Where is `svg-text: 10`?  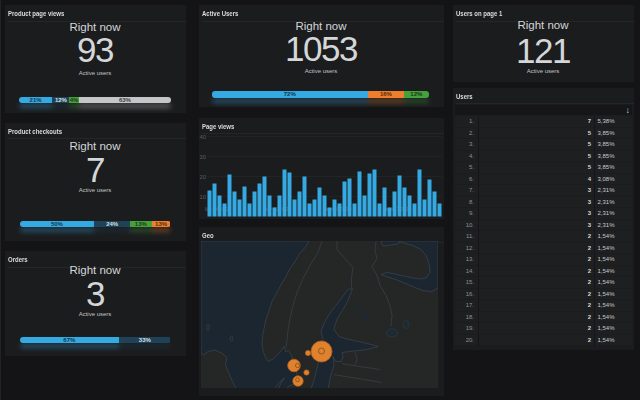
svg-text: 10 is located at coordinates (202, 197).